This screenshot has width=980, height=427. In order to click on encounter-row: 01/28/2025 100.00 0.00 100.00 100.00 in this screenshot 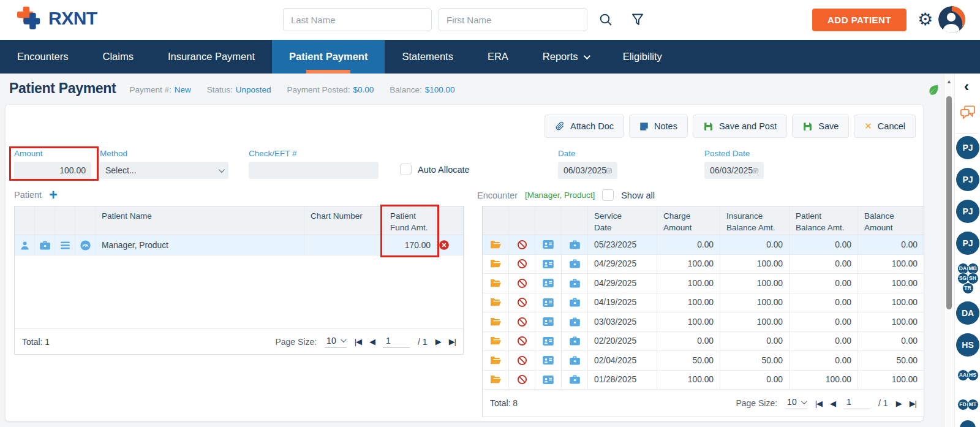, I will do `click(703, 380)`.